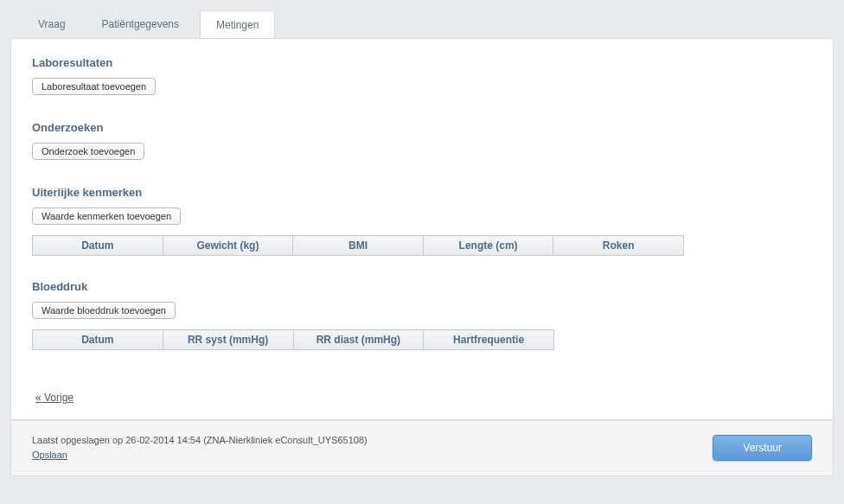 This screenshot has width=844, height=504. I want to click on col-roken: Roken, so click(619, 246).